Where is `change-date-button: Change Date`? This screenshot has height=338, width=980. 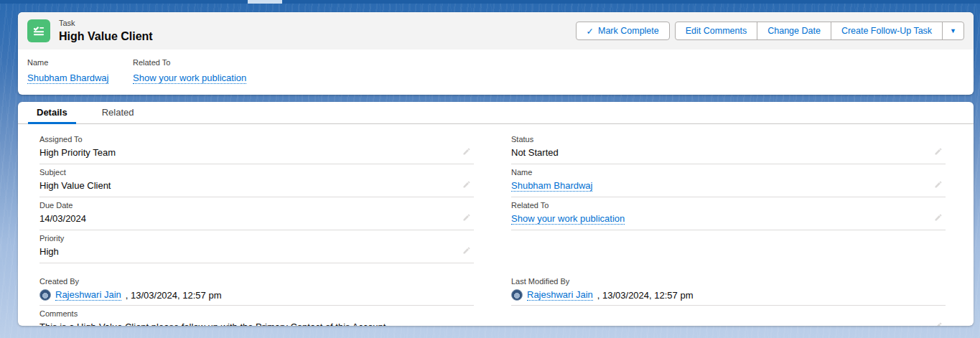
change-date-button: Change Date is located at coordinates (794, 31).